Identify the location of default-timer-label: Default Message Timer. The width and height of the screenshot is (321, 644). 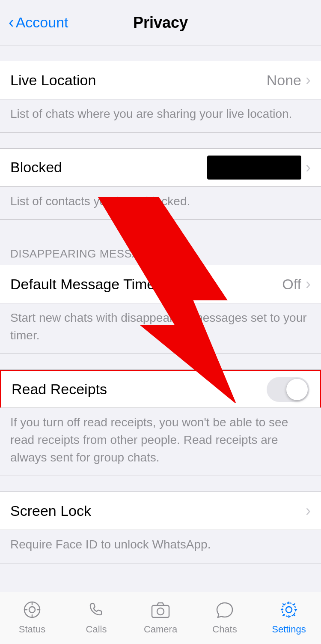
(85, 285).